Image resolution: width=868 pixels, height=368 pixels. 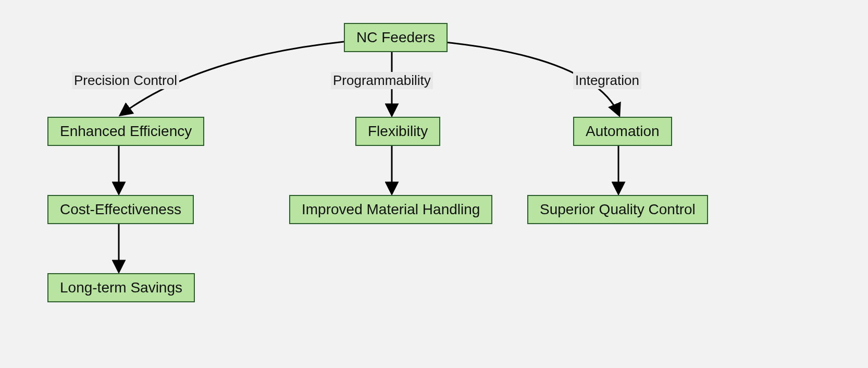 I want to click on node-improved-material-handling: Improved Material Handling, so click(x=391, y=210).